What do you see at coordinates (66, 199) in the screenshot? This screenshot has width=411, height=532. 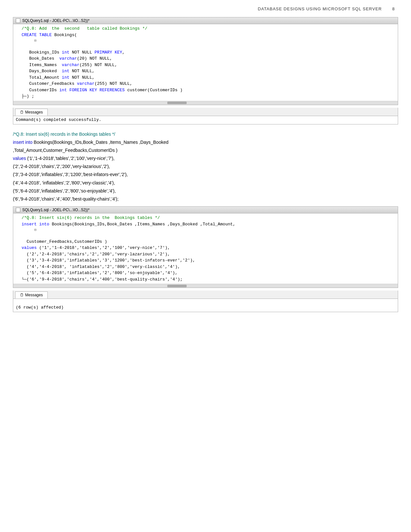 I see `row6-text: ('6','9-4-2018','chairs','4','400','best…` at bounding box center [66, 199].